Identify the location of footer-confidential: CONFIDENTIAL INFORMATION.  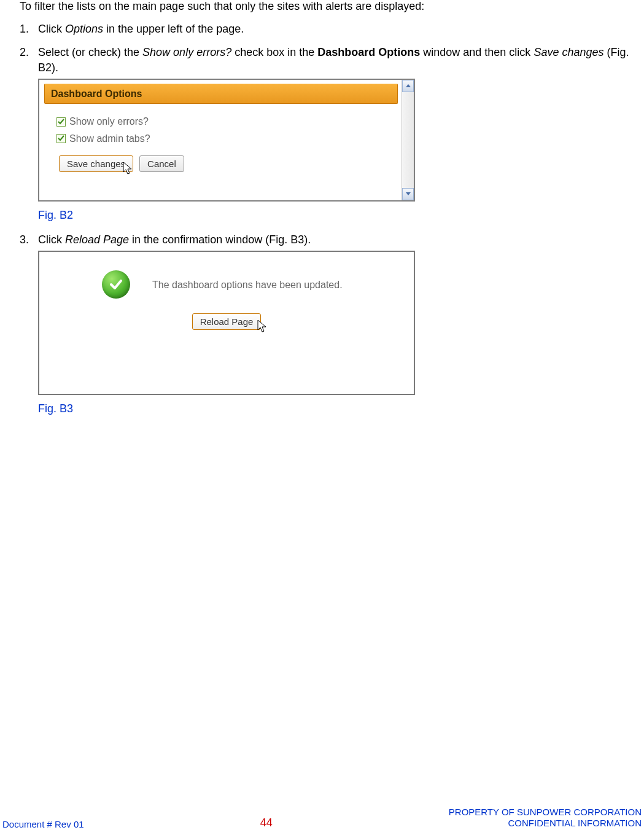
(545, 823).